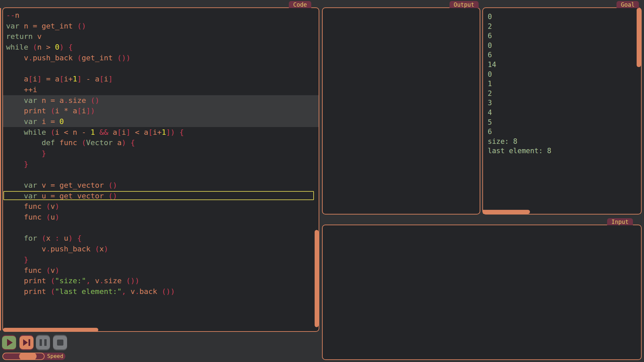  What do you see at coordinates (628, 5) in the screenshot?
I see `tab-goal: Goal` at bounding box center [628, 5].